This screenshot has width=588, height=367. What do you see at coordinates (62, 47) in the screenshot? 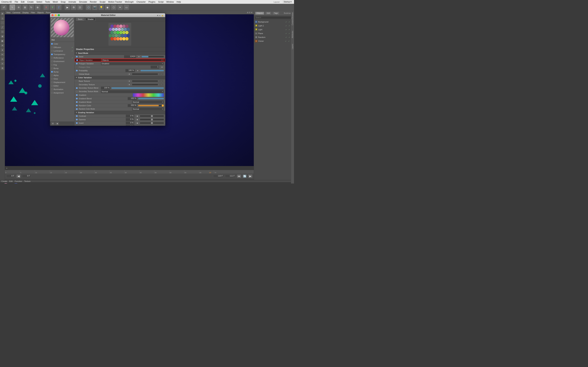
I see `channel-diffusion: Diffusion · · · · · · ✓` at bounding box center [62, 47].